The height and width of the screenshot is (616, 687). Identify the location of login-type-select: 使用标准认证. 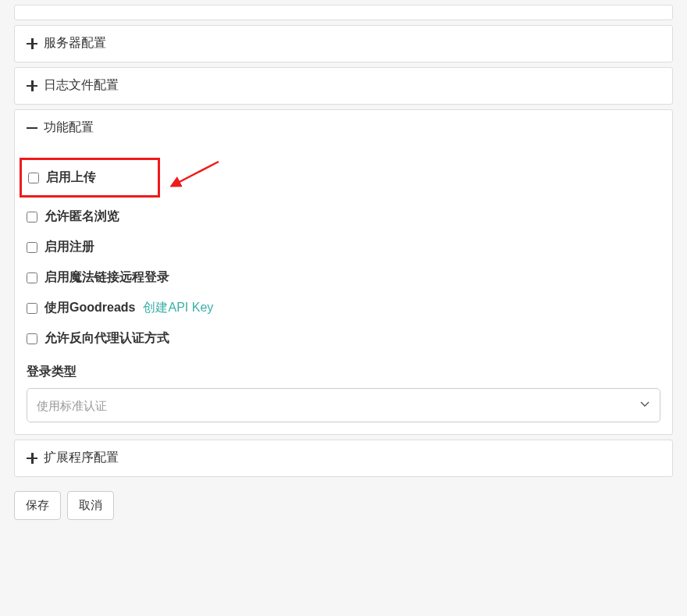
(344, 405).